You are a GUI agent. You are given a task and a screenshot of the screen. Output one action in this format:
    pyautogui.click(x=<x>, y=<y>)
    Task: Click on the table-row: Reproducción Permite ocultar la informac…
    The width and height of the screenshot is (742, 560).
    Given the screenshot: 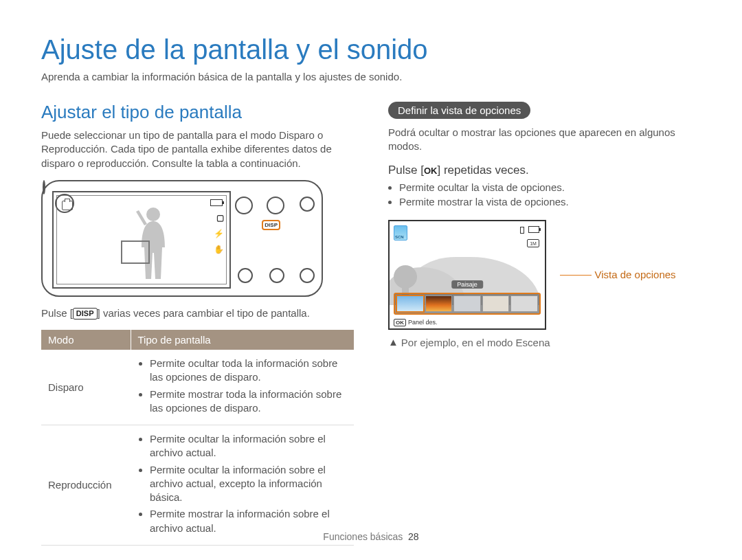 What is the action you would take?
    pyautogui.click(x=198, y=485)
    